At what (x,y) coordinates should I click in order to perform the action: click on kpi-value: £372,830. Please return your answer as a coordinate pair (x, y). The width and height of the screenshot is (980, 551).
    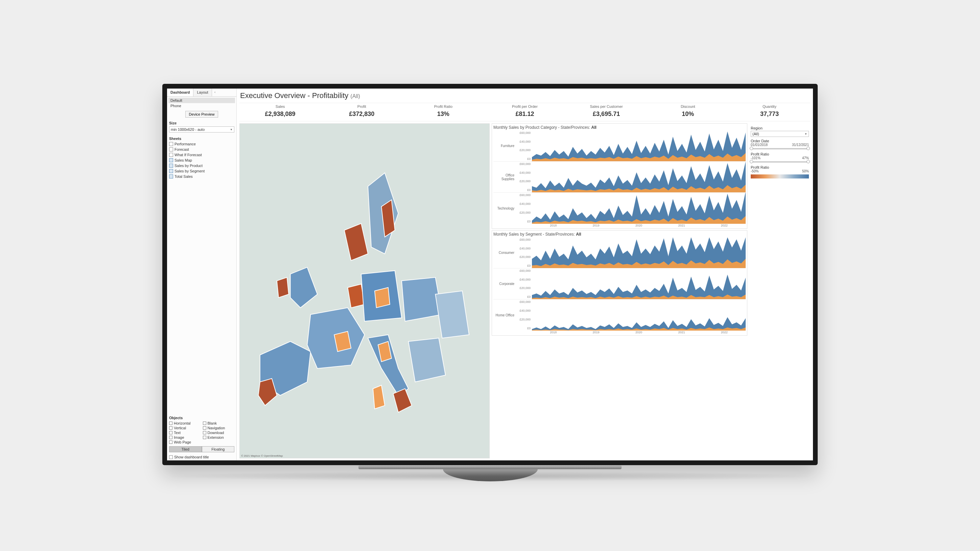
    Looking at the image, I should click on (362, 113).